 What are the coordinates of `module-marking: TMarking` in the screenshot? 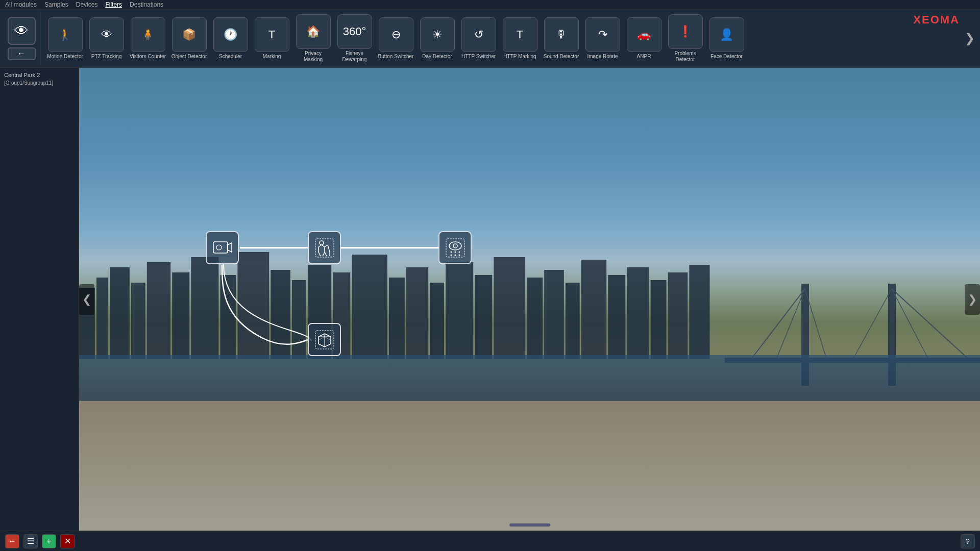 It's located at (272, 39).